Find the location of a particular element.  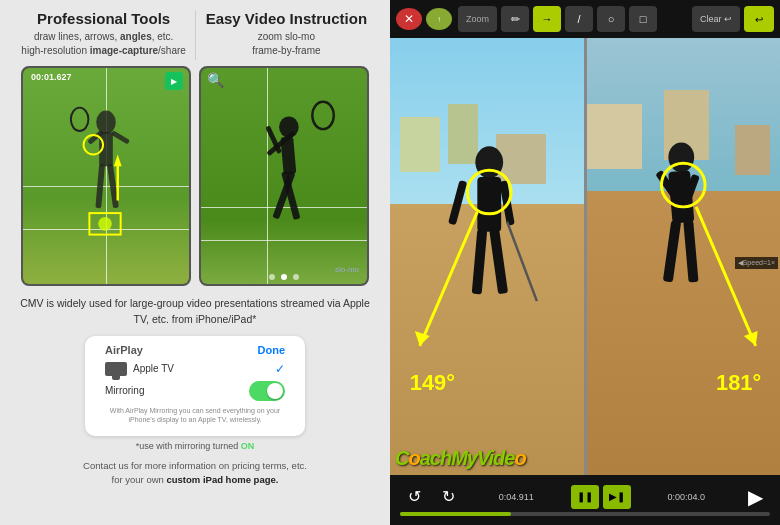

contact-strong: custom iPad home page. is located at coordinates (223, 480).